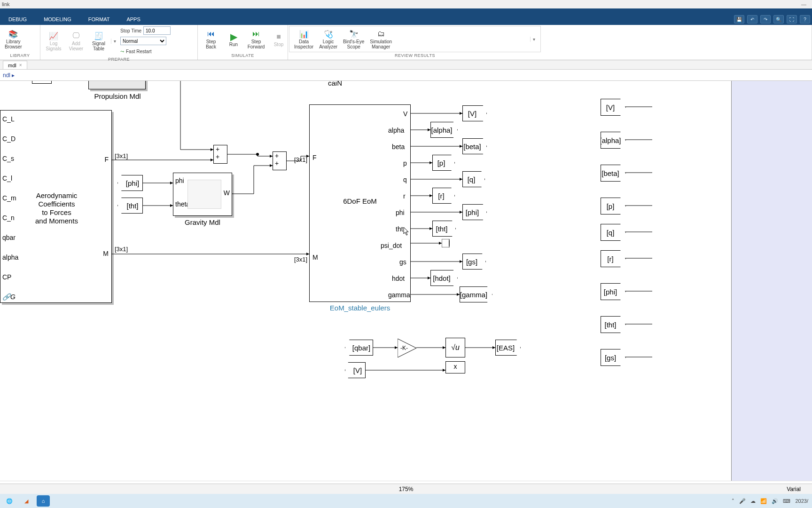  What do you see at coordinates (121, 156) in the screenshot?
I see `dim-F: [3x1]` at bounding box center [121, 156].